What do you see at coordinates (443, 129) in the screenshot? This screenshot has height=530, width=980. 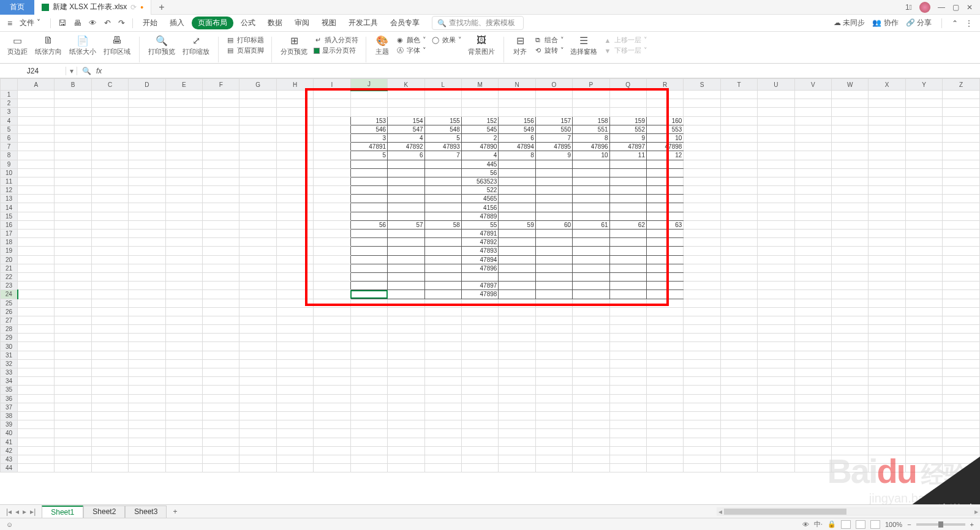 I see `cell-L5: 548` at bounding box center [443, 129].